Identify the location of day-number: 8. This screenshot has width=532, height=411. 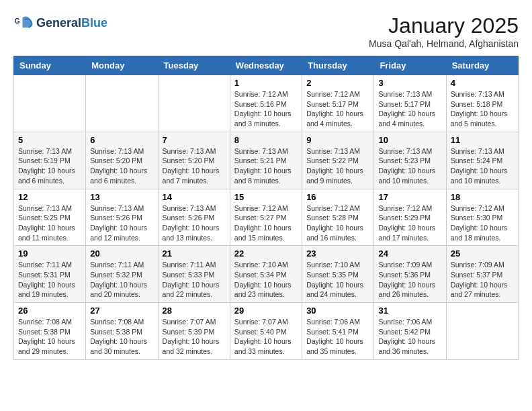
(266, 140).